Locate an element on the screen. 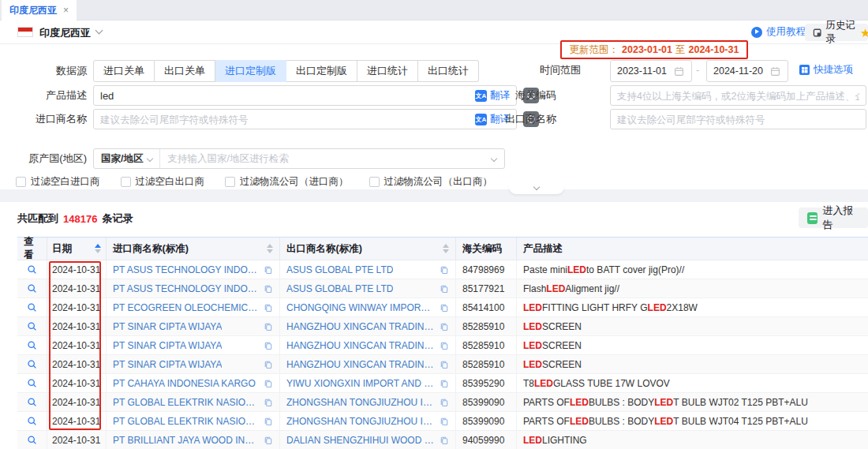 The width and height of the screenshot is (868, 449). tutorial-link: 使用教程 is located at coordinates (778, 32).